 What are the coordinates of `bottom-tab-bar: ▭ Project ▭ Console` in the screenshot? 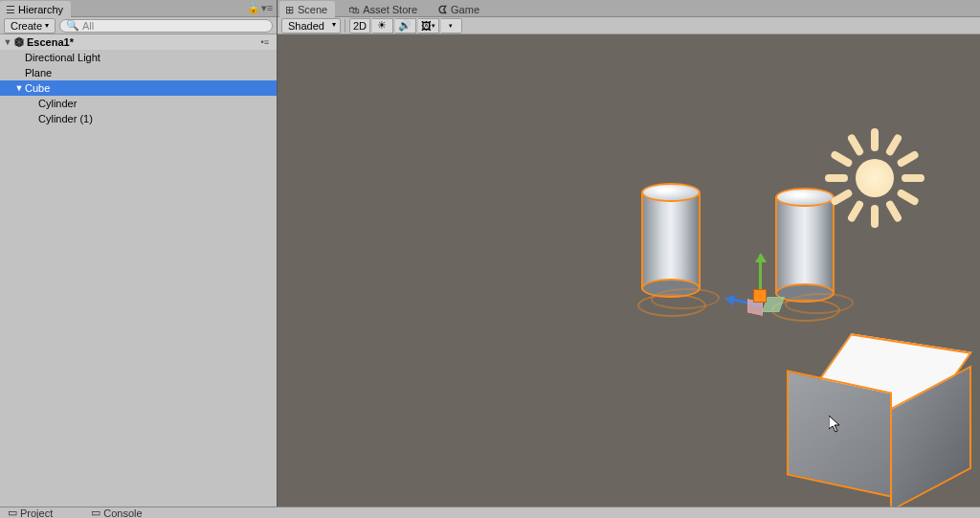 It's located at (490, 512).